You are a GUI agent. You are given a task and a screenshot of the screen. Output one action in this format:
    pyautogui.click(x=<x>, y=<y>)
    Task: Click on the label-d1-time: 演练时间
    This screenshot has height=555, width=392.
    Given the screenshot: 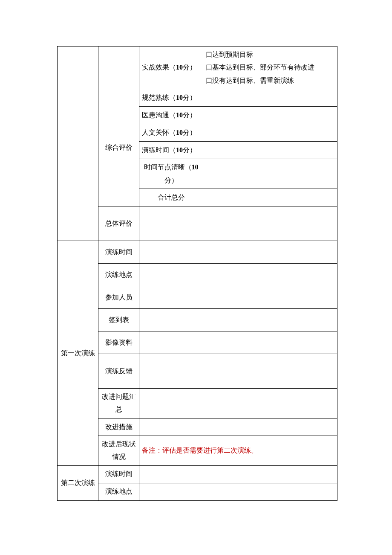 What is the action you would take?
    pyautogui.click(x=119, y=252)
    